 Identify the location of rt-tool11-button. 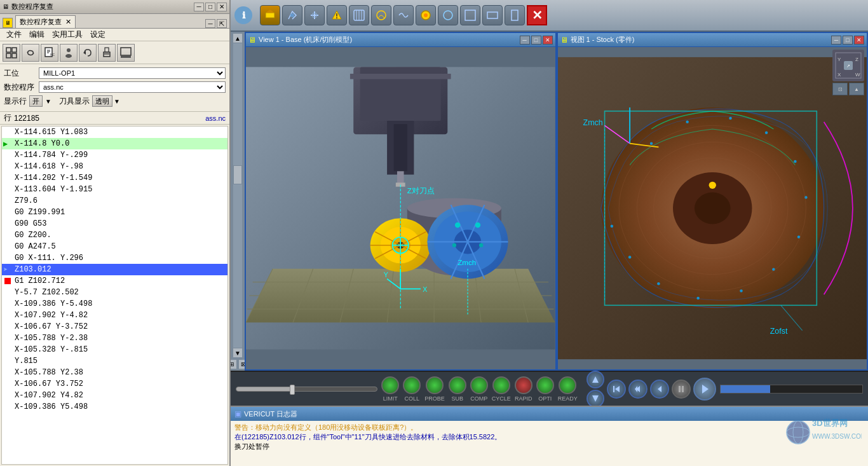
(492, 15).